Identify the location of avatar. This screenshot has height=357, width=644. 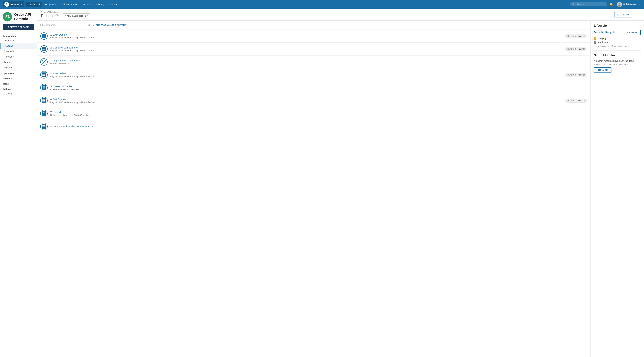
(619, 4).